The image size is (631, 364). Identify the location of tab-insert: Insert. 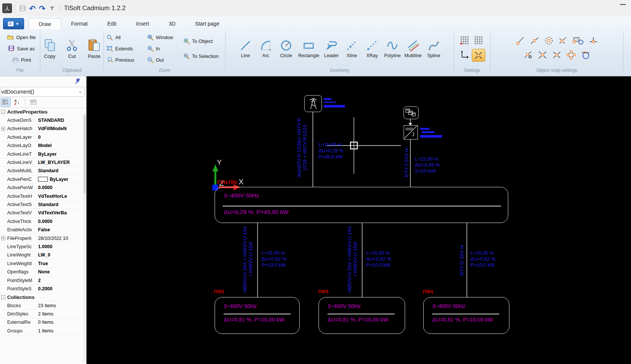
(142, 24).